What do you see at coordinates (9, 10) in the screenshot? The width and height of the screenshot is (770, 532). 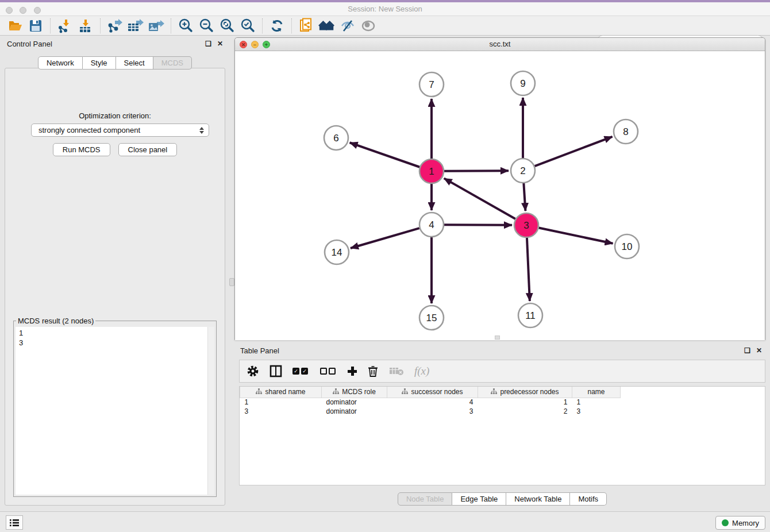 I see `close-window-button` at bounding box center [9, 10].